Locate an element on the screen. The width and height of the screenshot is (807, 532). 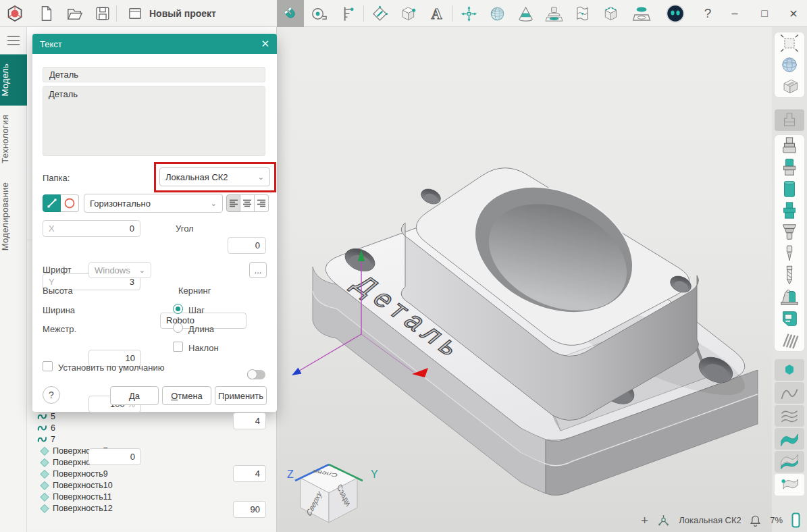
coordinate-system-icon is located at coordinates (663, 520).